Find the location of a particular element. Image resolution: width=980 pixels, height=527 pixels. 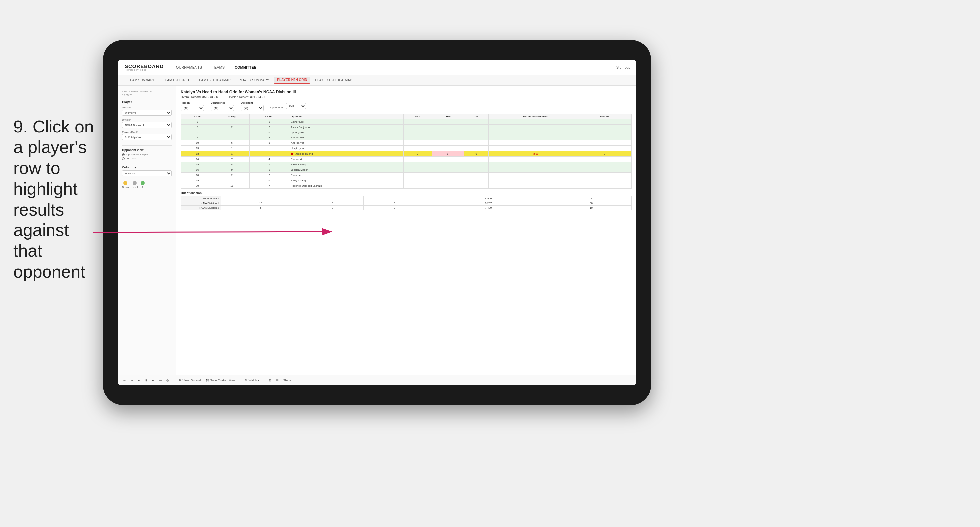

tab-team-h2h-grid: TEAM H2H GRID is located at coordinates (176, 80).